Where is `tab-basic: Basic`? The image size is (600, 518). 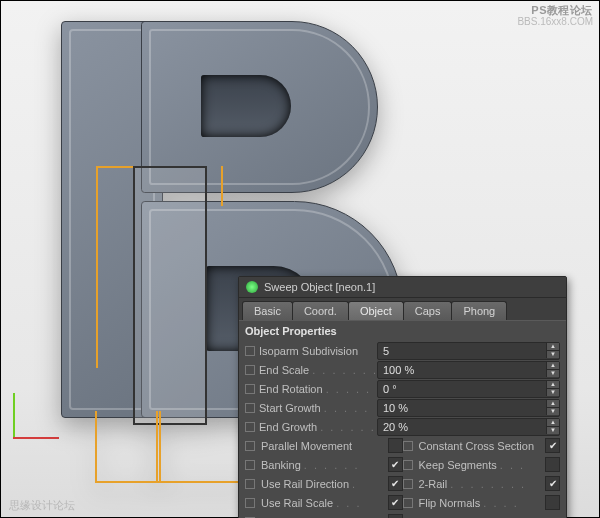
tab-basic: Basic is located at coordinates (268, 310).